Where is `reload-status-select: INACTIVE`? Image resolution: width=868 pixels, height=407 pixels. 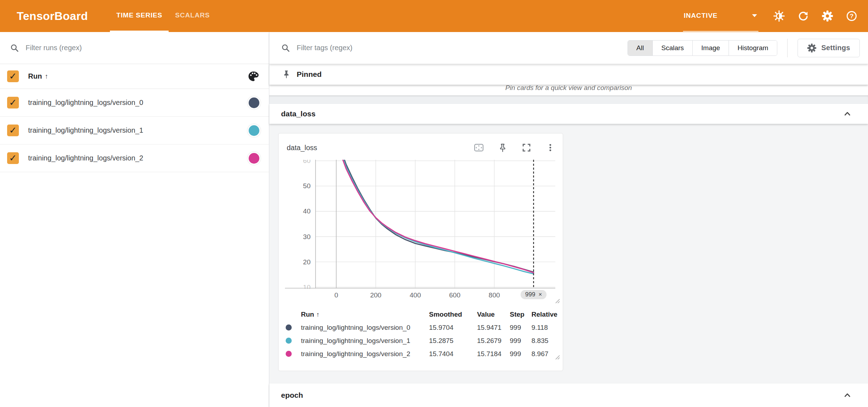
reload-status-select: INACTIVE is located at coordinates (721, 16).